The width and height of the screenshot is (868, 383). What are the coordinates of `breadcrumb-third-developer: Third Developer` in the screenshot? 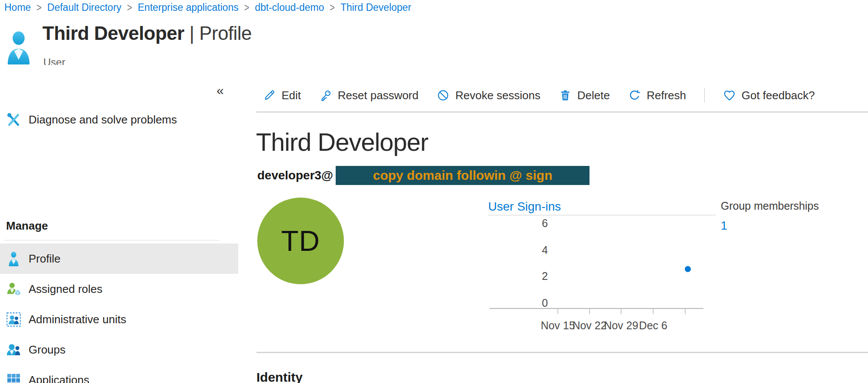 It's located at (376, 8).